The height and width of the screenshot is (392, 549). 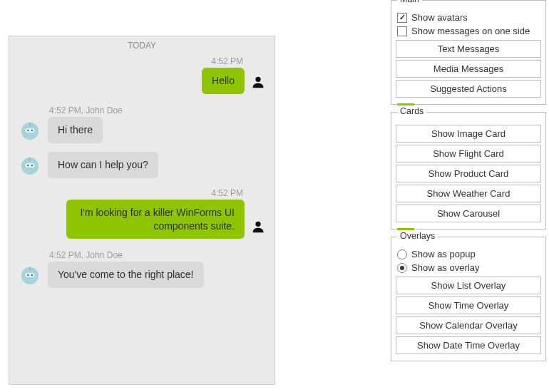 I want to click on message-bubble: How can I help you?, so click(x=103, y=165).